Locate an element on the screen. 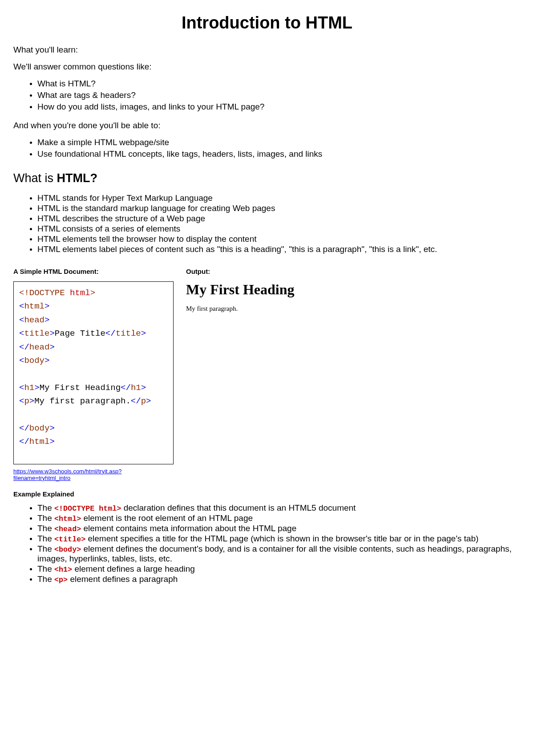 This screenshot has width=534, height=756. section-heading-bold: HTML? is located at coordinates (77, 178).